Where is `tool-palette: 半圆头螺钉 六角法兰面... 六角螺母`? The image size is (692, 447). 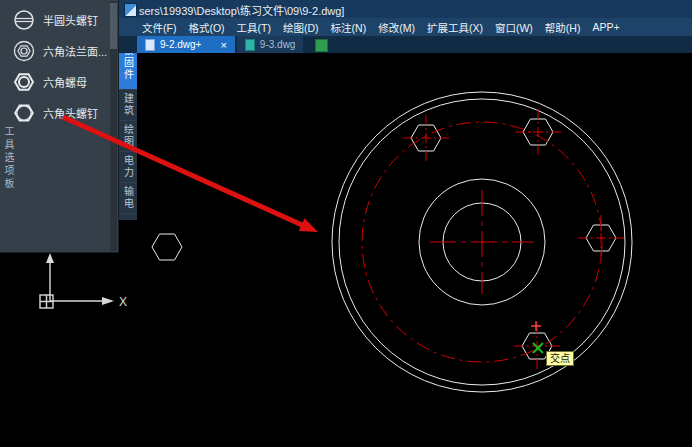
tool-palette: 半圆头螺钉 六角法兰面... 六角螺母 is located at coordinates (60, 126).